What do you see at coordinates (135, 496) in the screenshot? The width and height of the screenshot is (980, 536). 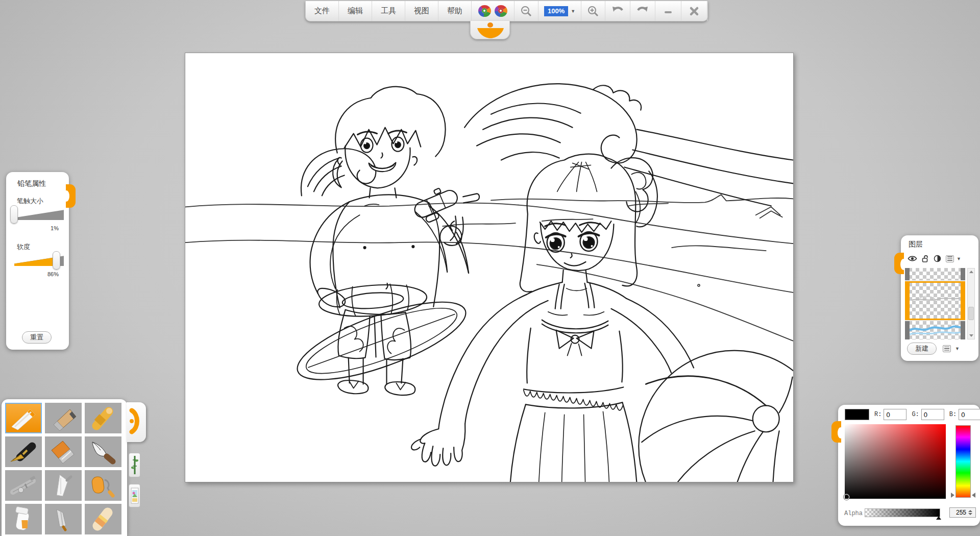 I see `picture-icon` at bounding box center [135, 496].